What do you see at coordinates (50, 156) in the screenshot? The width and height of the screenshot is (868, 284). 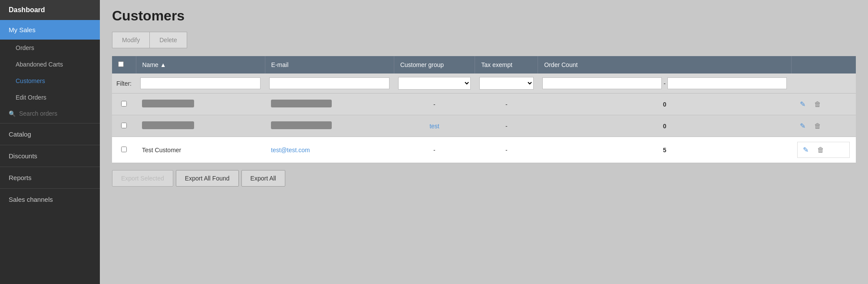 I see `sidebar-item-discounts: Discounts` at bounding box center [50, 156].